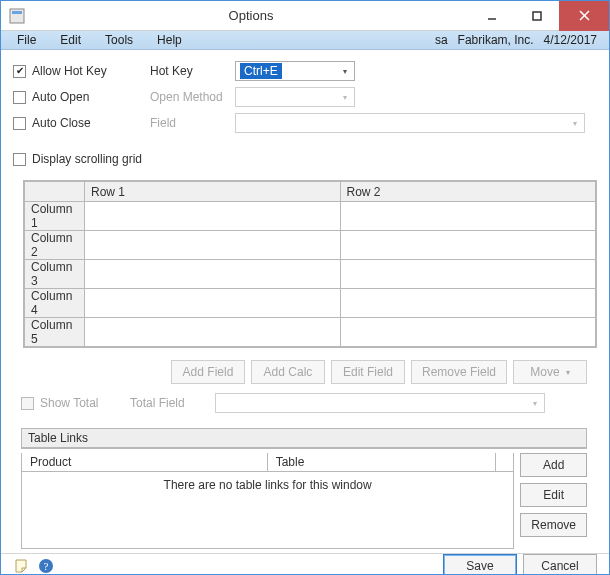 The width and height of the screenshot is (610, 575). What do you see at coordinates (208, 372) in the screenshot?
I see `add-field-button: Add Field` at bounding box center [208, 372].